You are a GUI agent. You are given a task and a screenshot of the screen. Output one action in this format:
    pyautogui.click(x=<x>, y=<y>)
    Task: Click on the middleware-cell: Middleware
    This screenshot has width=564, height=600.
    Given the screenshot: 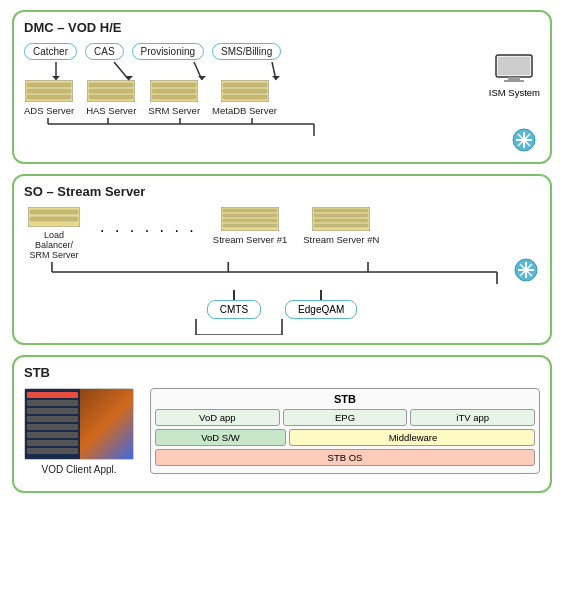 What is the action you would take?
    pyautogui.click(x=412, y=438)
    